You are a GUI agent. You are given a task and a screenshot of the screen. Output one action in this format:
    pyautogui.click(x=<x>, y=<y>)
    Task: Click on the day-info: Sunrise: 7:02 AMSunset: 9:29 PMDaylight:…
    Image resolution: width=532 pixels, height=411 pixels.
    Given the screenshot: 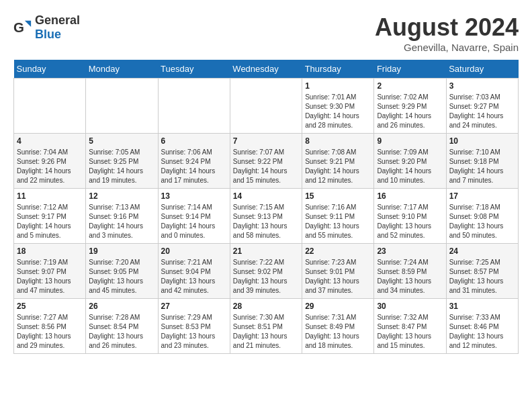 What is the action you would take?
    pyautogui.click(x=410, y=111)
    